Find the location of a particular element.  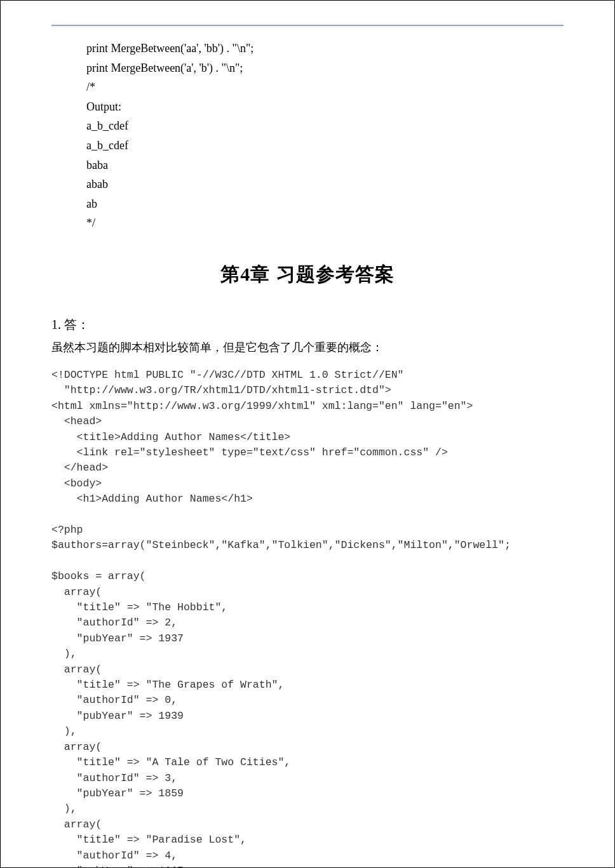

code-line: */ is located at coordinates (325, 224).